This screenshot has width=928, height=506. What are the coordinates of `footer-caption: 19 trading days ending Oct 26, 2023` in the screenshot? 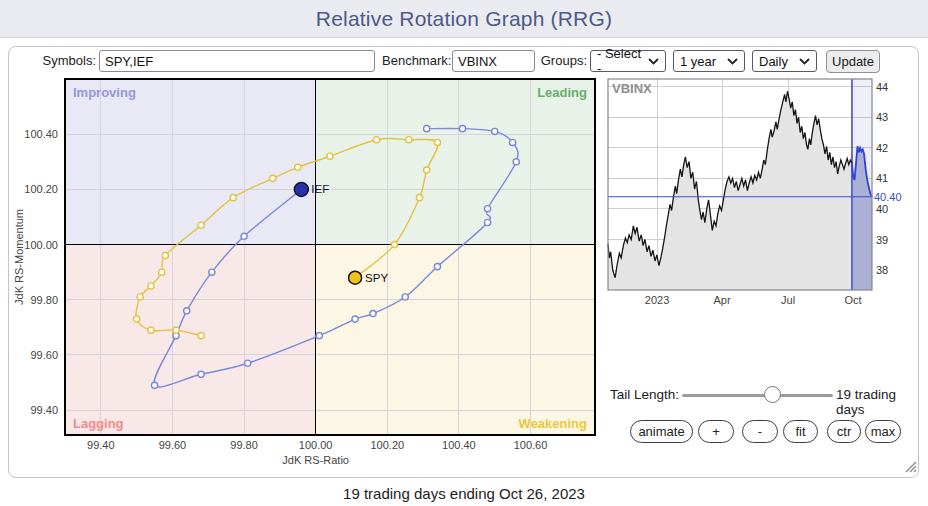 It's located at (464, 494).